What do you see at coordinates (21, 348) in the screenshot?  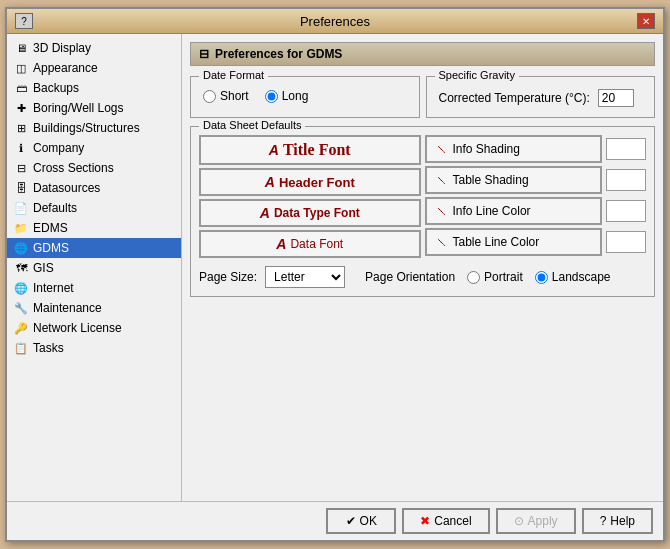 I see `tasks-icon: 📋` at bounding box center [21, 348].